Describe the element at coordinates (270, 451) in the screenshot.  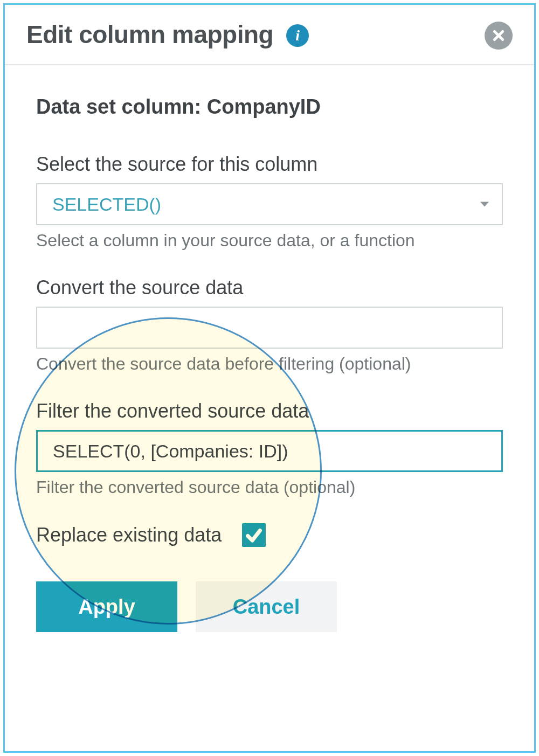
I see `filter-input` at that location.